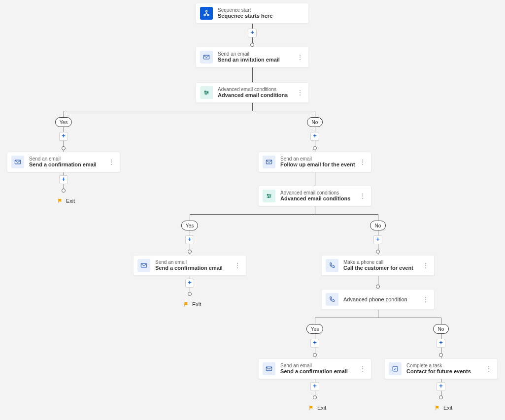 The width and height of the screenshot is (505, 420). What do you see at coordinates (190, 265) in the screenshot?
I see `node-confirmation-email-2: Send an email Send a confirmation email …` at bounding box center [190, 265].